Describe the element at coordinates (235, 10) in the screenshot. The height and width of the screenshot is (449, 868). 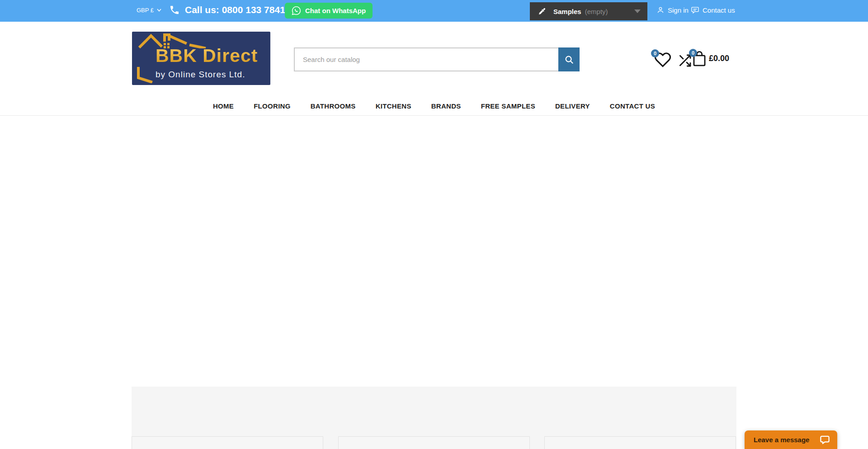
I see `call-us-label: Call us: 0800 133 7841` at that location.